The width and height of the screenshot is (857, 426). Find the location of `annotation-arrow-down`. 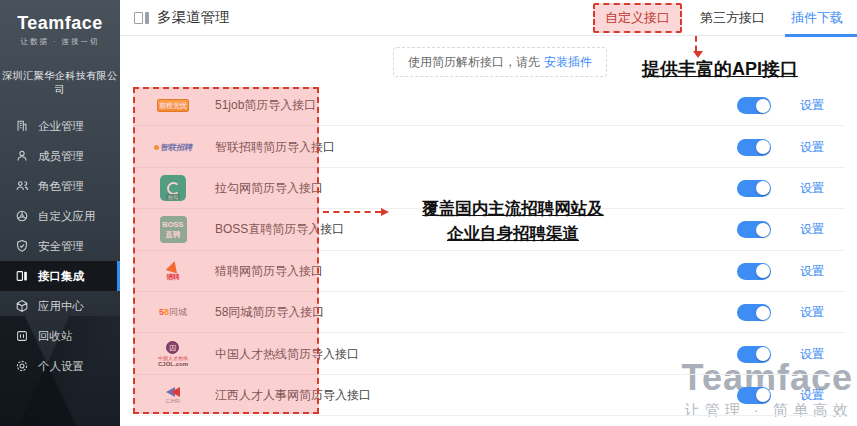

annotation-arrow-down is located at coordinates (696, 44).